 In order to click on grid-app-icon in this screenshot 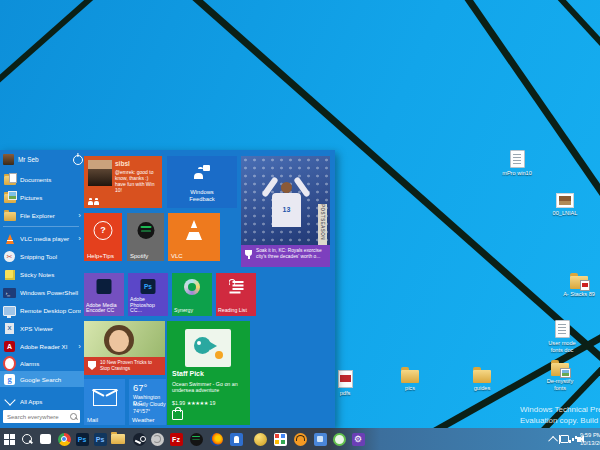, I will do `click(280, 440)`.